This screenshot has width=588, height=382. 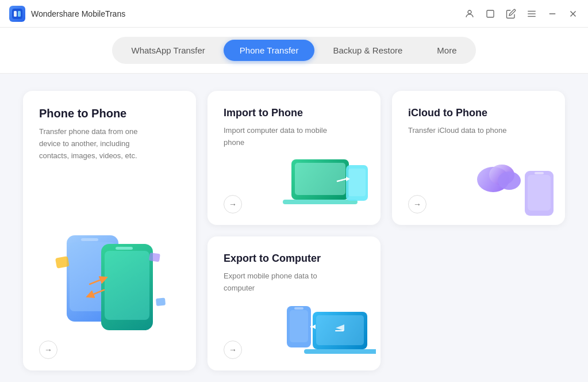 I want to click on card-icloud-to-phone: iCloud to Phone Transfer iCloud data to …, so click(x=478, y=158).